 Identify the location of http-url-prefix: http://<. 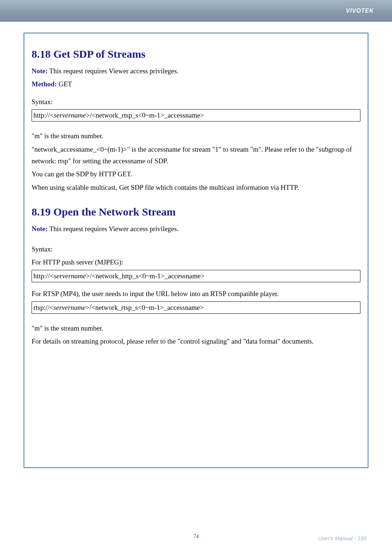
(44, 276).